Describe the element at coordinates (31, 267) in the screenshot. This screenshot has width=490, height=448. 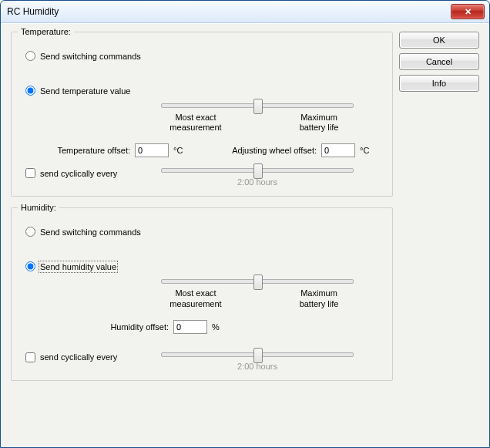
I see `radio-hum-value` at that location.